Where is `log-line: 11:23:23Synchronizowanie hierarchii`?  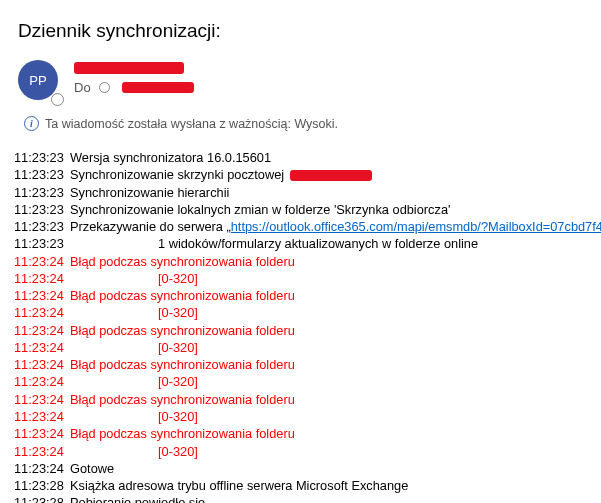 log-line: 11:23:23Synchronizowanie hierarchii is located at coordinates (298, 192).